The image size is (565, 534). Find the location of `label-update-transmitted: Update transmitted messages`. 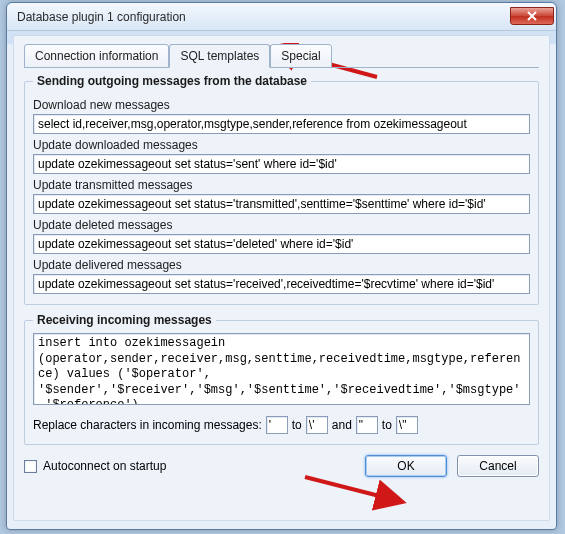

label-update-transmitted: Update transmitted messages is located at coordinates (282, 185).